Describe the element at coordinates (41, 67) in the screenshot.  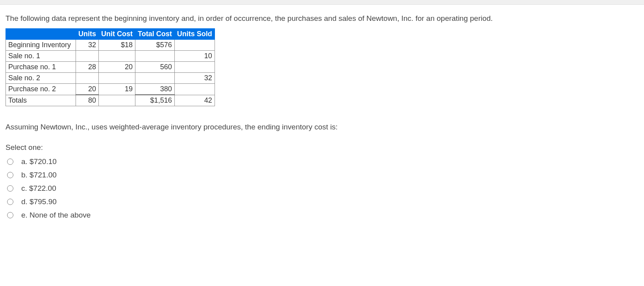
I see `row-label: Purchase no. 1` at that location.